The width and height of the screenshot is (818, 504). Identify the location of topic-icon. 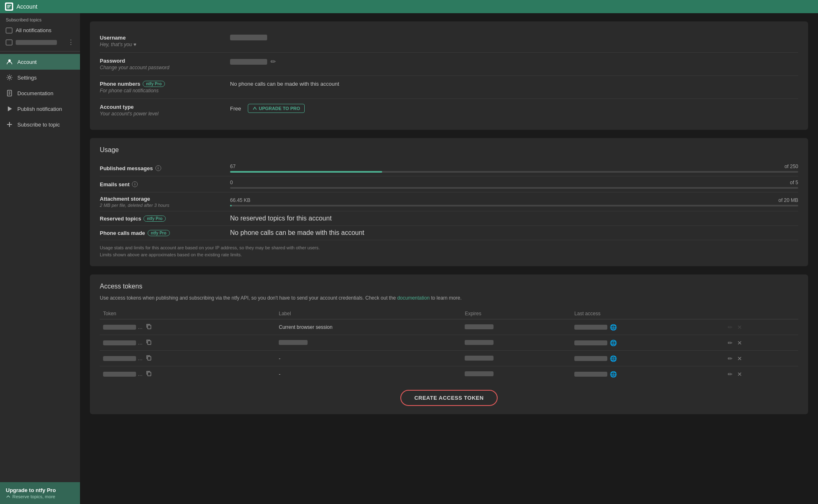
(9, 30).